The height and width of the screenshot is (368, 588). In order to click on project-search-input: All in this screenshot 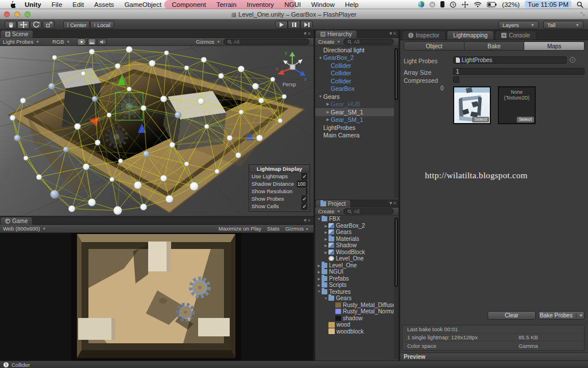, I will do `click(369, 212)`.